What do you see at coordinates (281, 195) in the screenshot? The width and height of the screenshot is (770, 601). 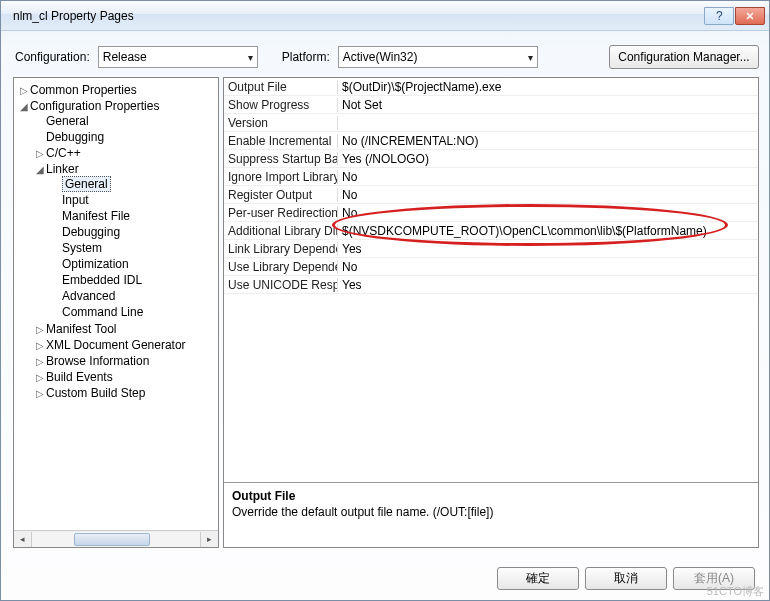 I see `property-name: Register Output` at bounding box center [281, 195].